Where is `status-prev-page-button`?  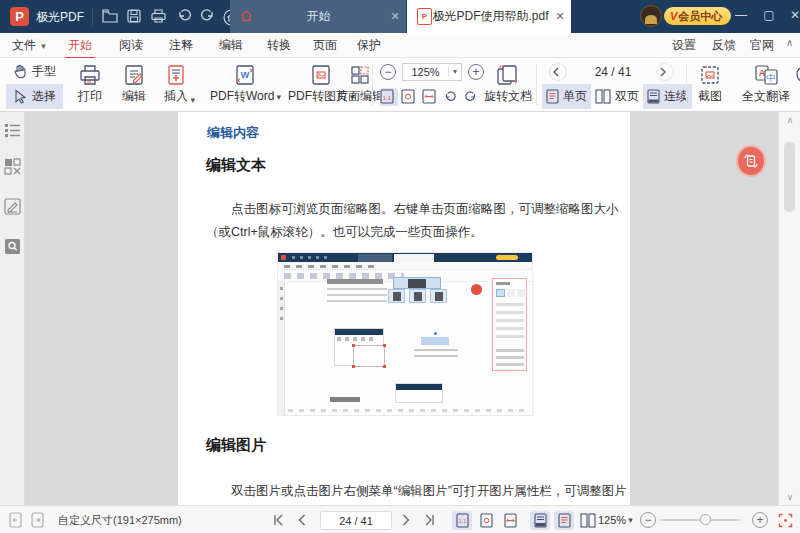 status-prev-page-button is located at coordinates (302, 520).